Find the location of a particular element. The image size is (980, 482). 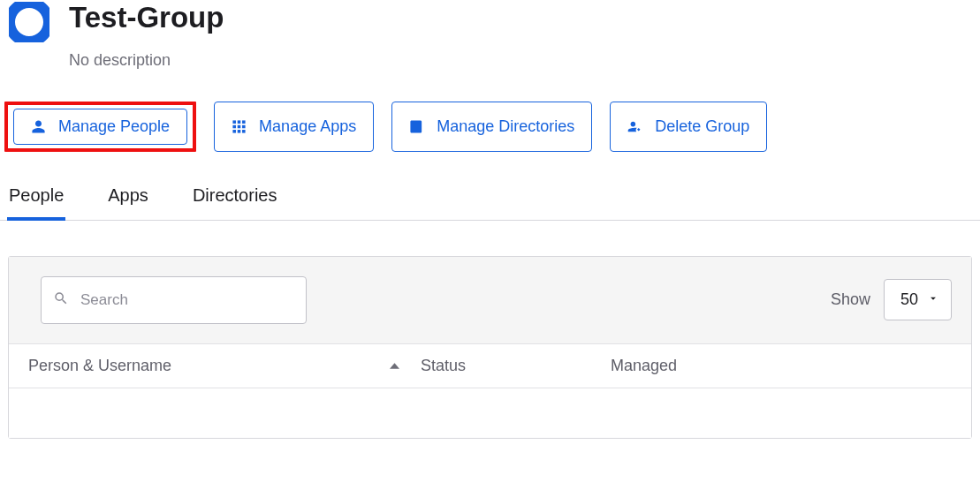

manage-directories-button: Manage Directories is located at coordinates (491, 127).